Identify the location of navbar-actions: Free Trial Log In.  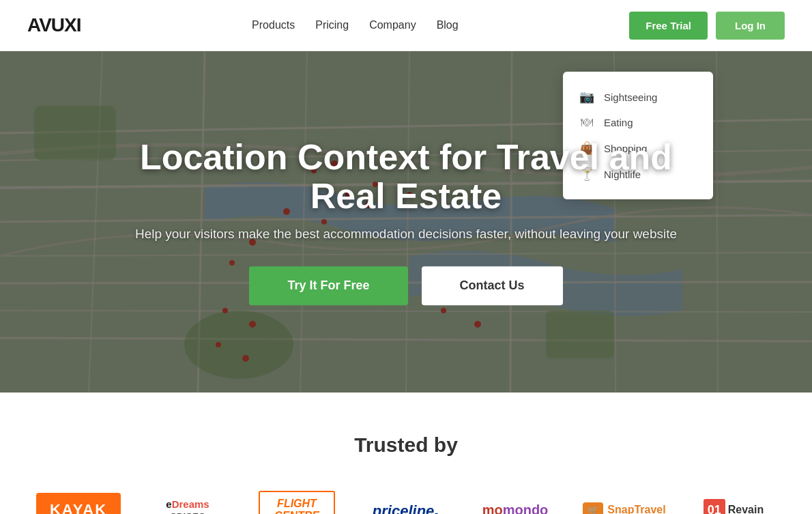
(707, 26).